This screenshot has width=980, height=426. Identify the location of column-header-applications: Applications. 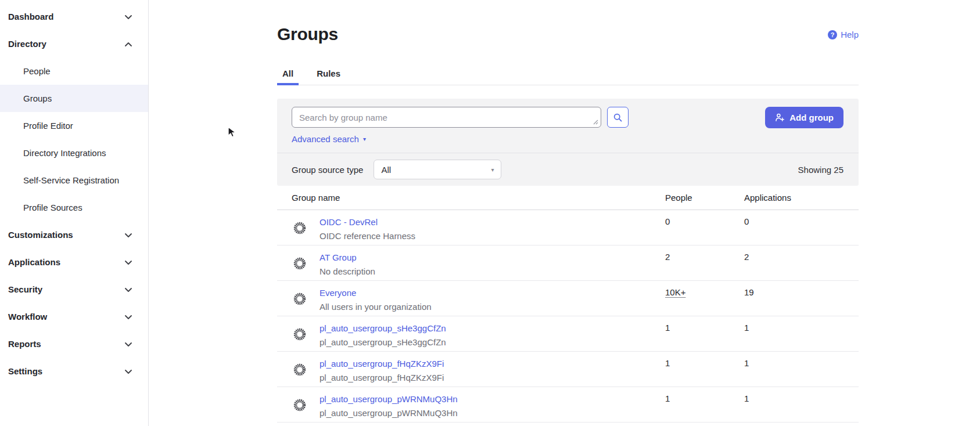
(802, 197).